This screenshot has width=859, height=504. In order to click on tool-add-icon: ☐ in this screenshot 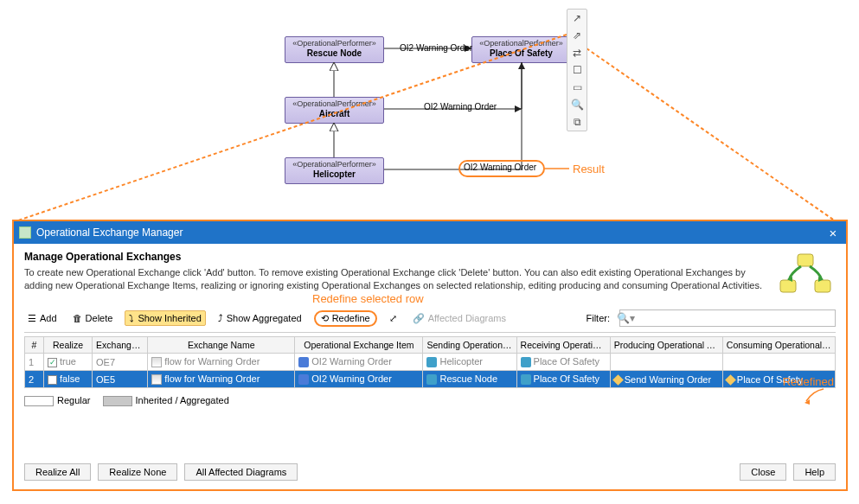, I will do `click(577, 70)`.